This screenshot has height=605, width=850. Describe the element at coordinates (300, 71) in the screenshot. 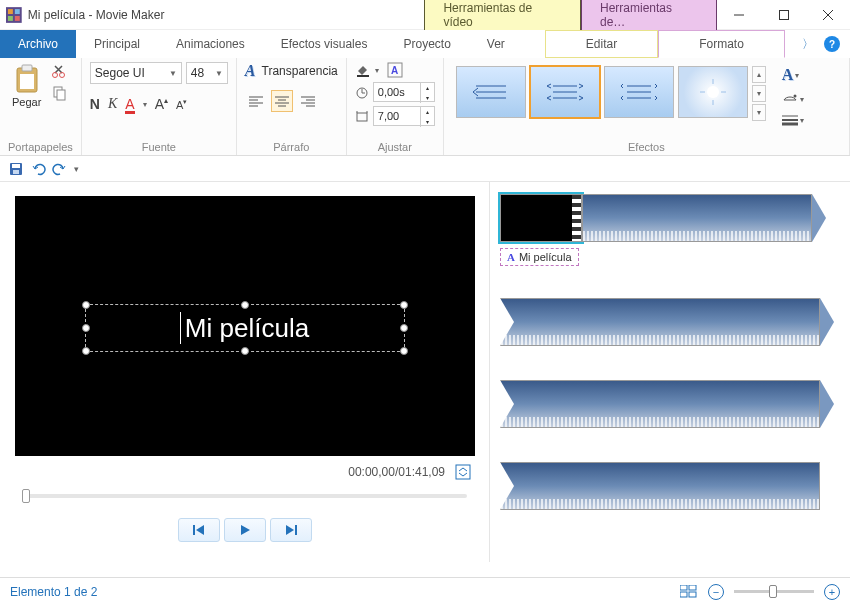

I see `transparency-button: Transparencia` at that location.